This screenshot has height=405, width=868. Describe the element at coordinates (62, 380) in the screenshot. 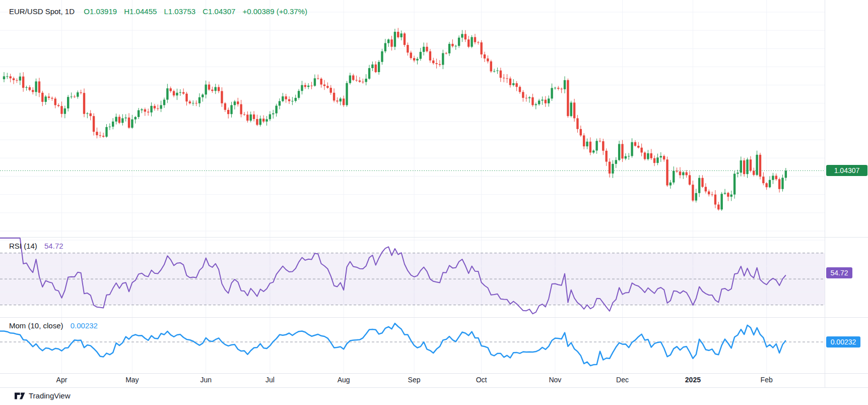

I see `time-tick-label: Apr` at that location.